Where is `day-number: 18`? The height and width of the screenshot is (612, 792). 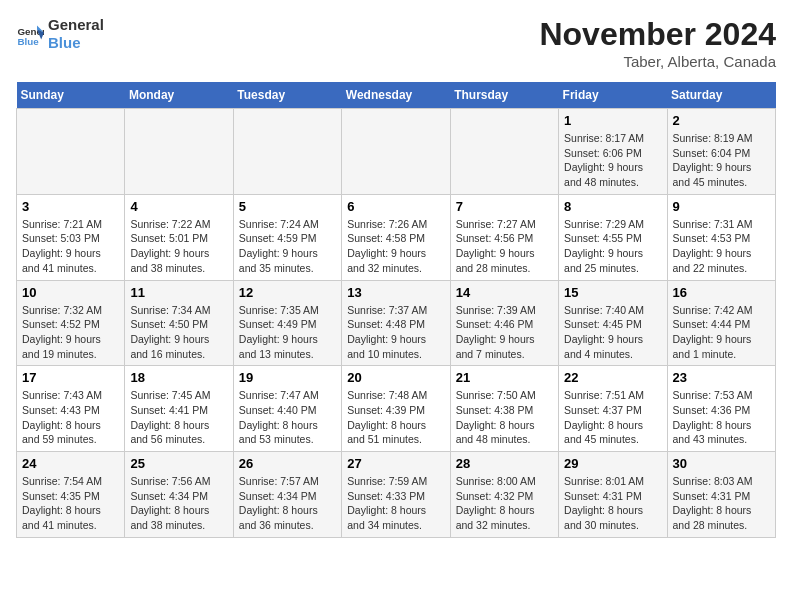
day-number: 18 is located at coordinates (178, 378).